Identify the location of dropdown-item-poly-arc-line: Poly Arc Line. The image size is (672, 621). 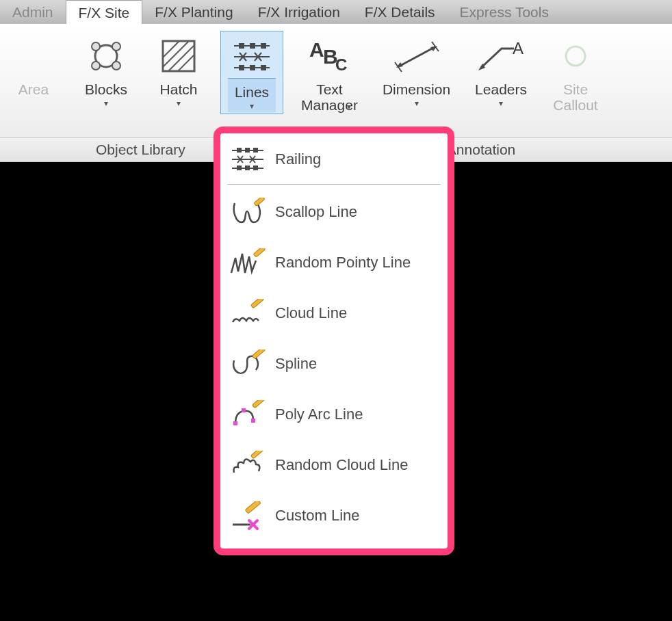
(334, 414).